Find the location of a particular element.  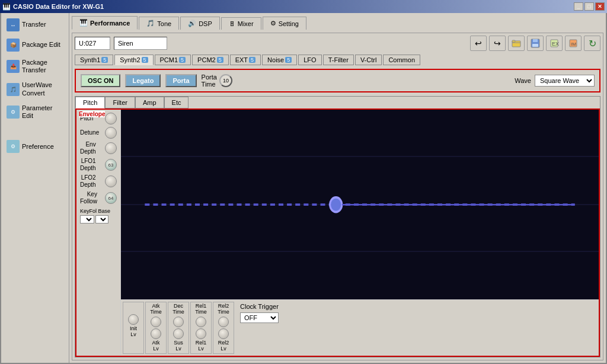

detune-knob is located at coordinates (111, 133).